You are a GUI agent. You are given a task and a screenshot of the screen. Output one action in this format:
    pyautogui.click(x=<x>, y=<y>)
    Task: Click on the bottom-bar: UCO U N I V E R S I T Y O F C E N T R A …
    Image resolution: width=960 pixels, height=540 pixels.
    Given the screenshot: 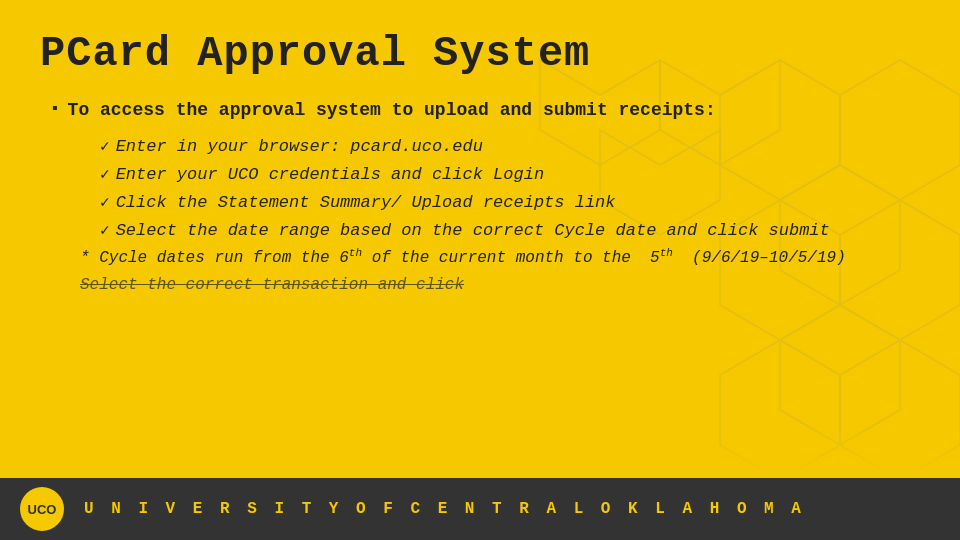 What is the action you would take?
    pyautogui.click(x=480, y=509)
    